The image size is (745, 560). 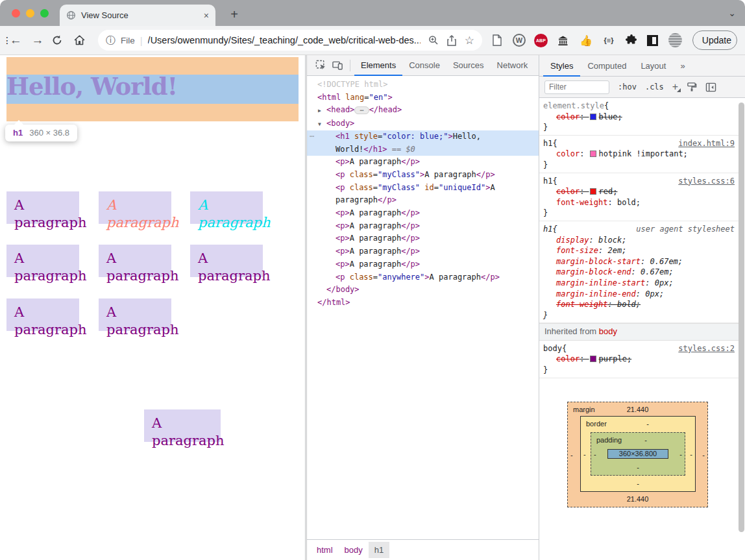 What do you see at coordinates (637, 454) in the screenshot?
I see `box-model-diagram: margin21.44021.440--border----padding---…` at bounding box center [637, 454].